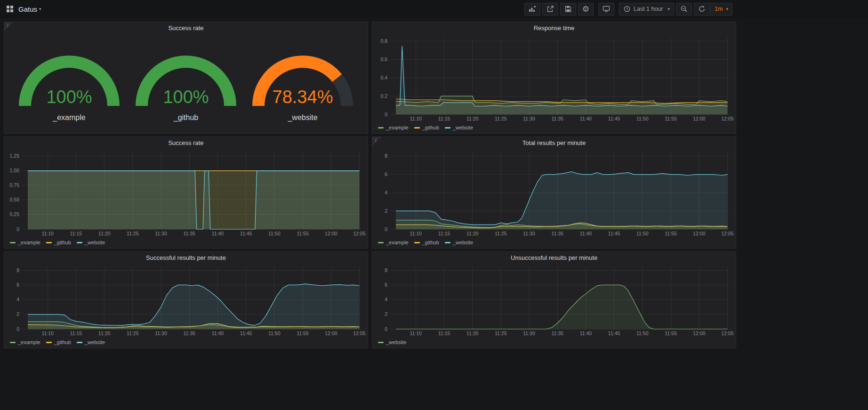 Image resolution: width=868 pixels, height=410 pixels. Describe the element at coordinates (10, 9) in the screenshot. I see `dashboards-grid-button` at that location.